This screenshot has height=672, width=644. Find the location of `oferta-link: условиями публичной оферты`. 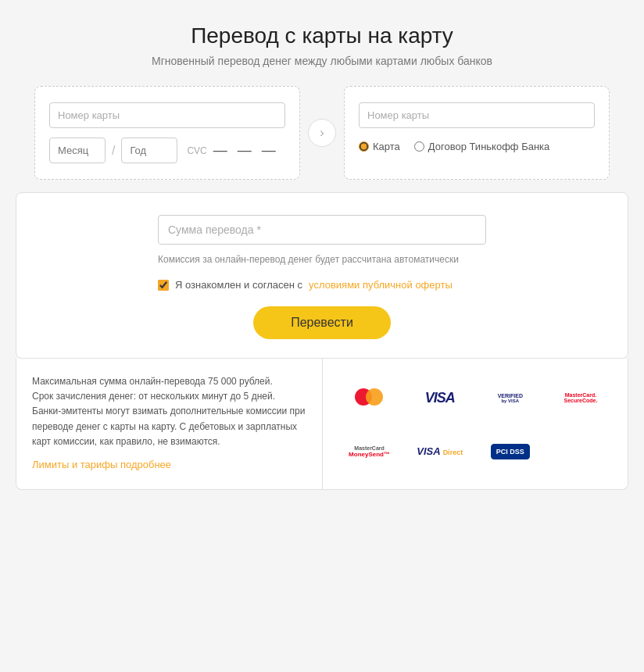

oferta-link: условиями публичной оферты is located at coordinates (381, 284).